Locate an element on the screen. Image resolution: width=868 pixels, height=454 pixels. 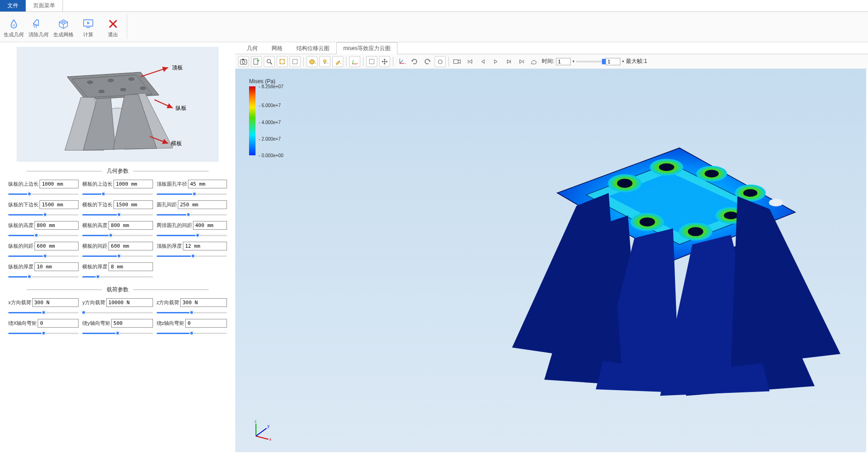
loop-icon is located at coordinates (534, 62).